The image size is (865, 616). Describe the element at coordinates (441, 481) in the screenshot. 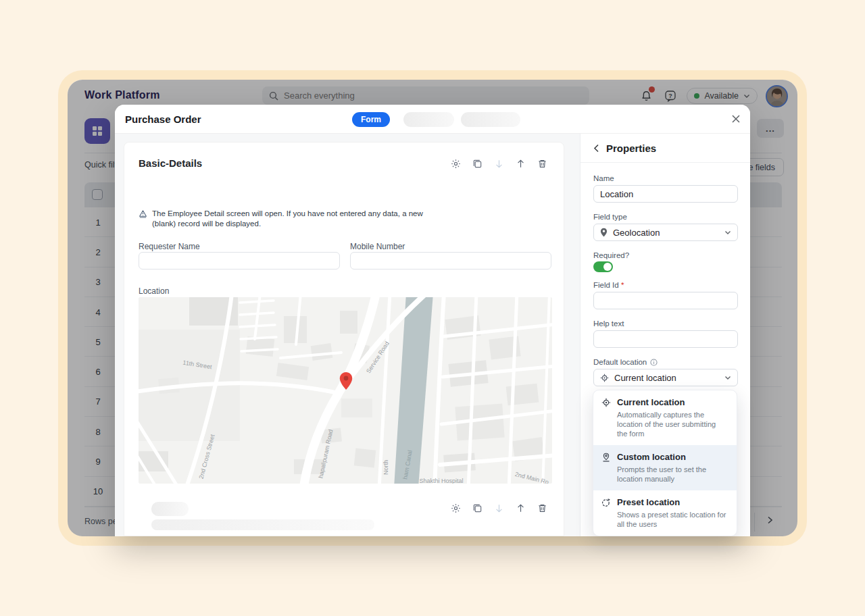

I see `map-poi-label: Shakthi Hospital` at that location.